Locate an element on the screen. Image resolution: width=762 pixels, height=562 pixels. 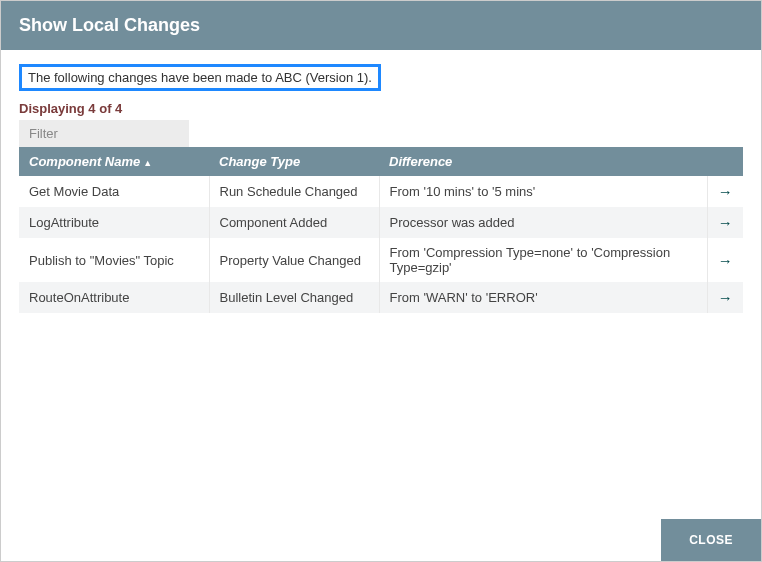
table-row: Get Movie Data Run Schedule Changed From… is located at coordinates (381, 192).